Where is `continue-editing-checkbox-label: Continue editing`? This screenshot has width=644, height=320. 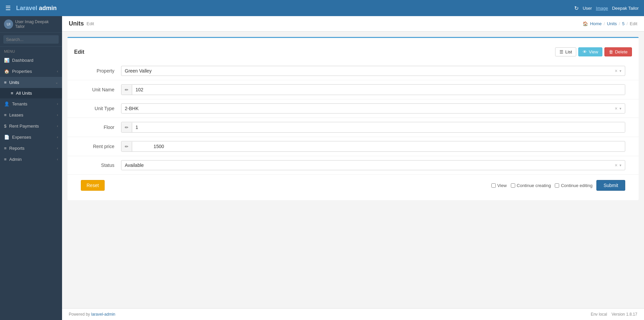 continue-editing-checkbox-label: Continue editing is located at coordinates (574, 185).